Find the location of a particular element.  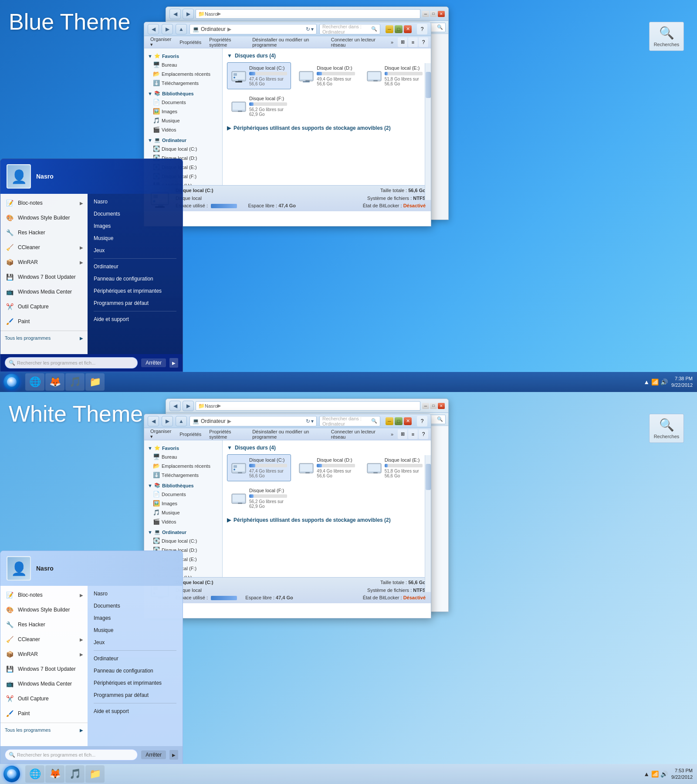

w-menu-item-boot-updater: 💾 Windows 7 Boot Updater is located at coordinates (44, 669).